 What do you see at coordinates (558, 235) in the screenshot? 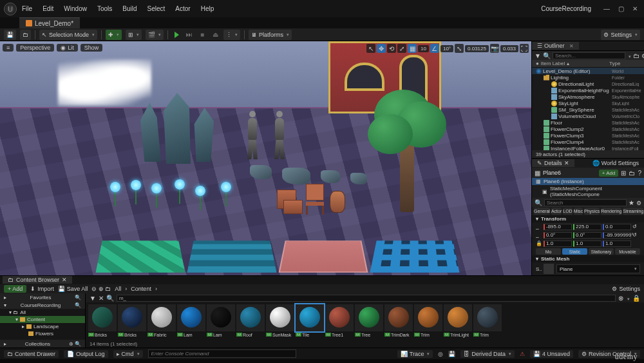
I see `rot-x: 0.0°` at bounding box center [558, 235].